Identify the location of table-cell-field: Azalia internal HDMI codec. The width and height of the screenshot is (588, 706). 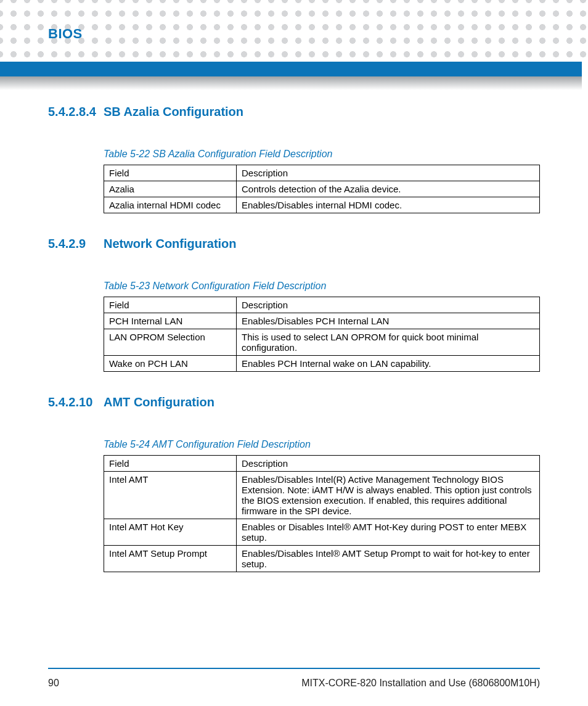
(170, 205).